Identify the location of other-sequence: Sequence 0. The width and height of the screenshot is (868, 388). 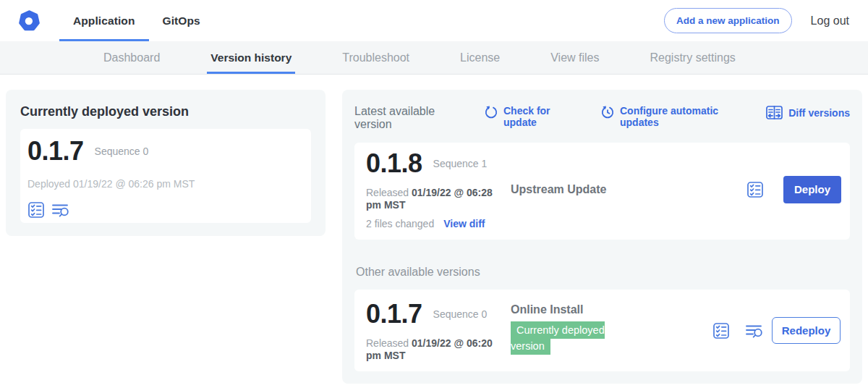
(460, 314).